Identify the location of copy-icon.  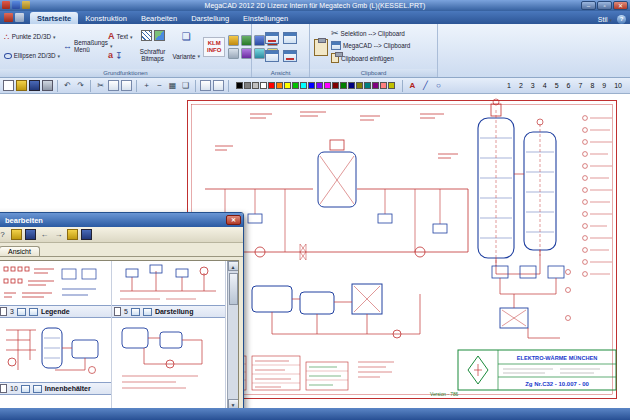
(114, 86).